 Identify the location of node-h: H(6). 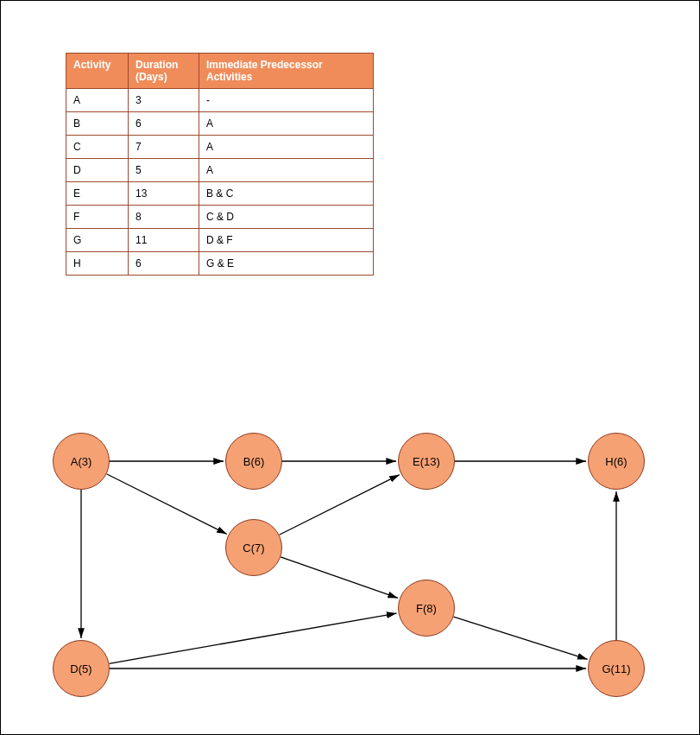
(616, 461).